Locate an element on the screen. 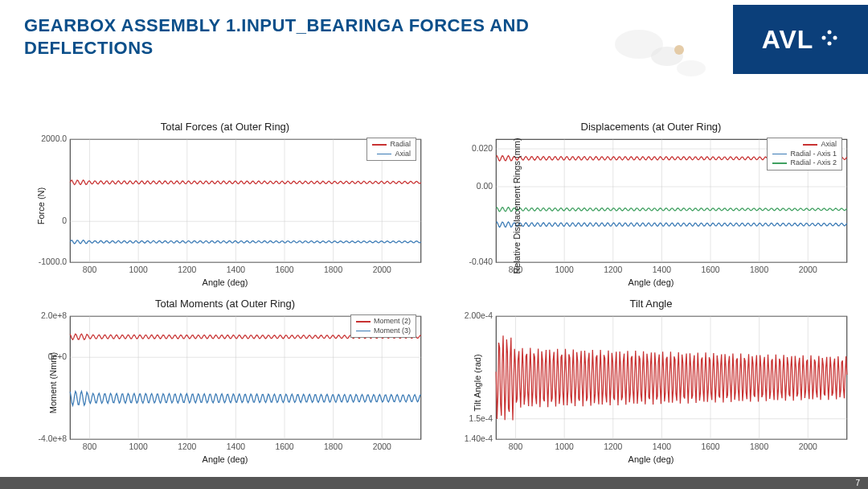 The height and width of the screenshot is (489, 868). chart-title: Displacements (at Outer Ring) is located at coordinates (651, 127).